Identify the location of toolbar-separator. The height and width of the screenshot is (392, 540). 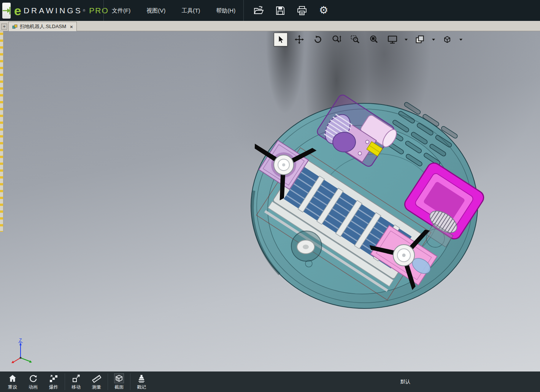
(65, 382).